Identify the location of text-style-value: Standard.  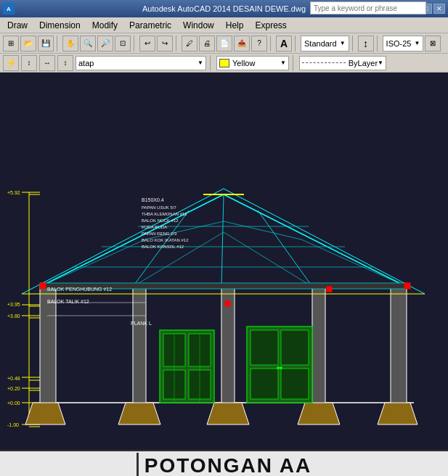
(321, 44).